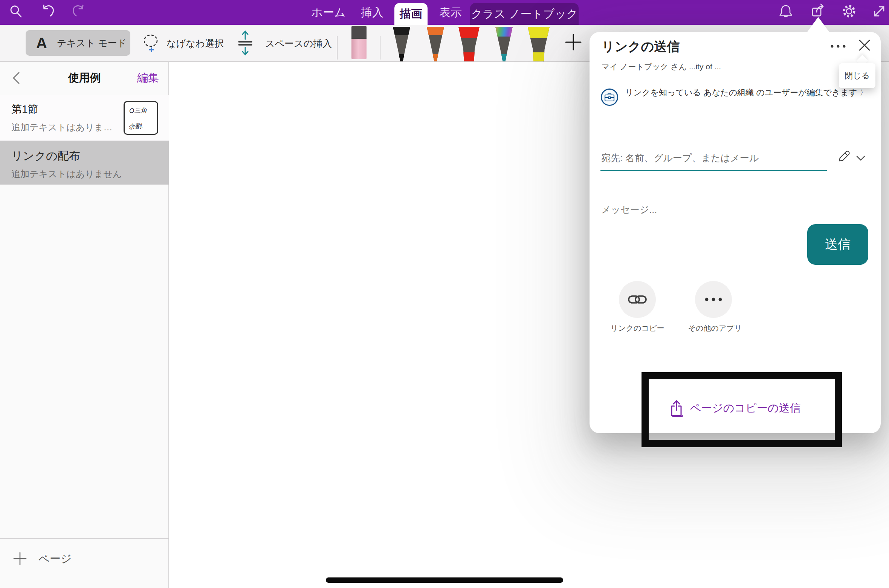  I want to click on text-mode-a-icon: A, so click(41, 43).